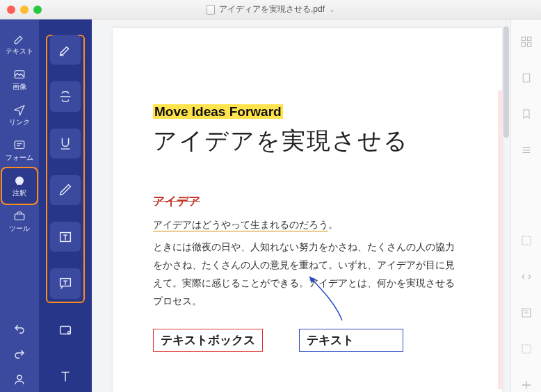 Image resolution: width=541 pixels, height=392 pixels. What do you see at coordinates (65, 190) in the screenshot?
I see `pencil-tool` at bounding box center [65, 190].